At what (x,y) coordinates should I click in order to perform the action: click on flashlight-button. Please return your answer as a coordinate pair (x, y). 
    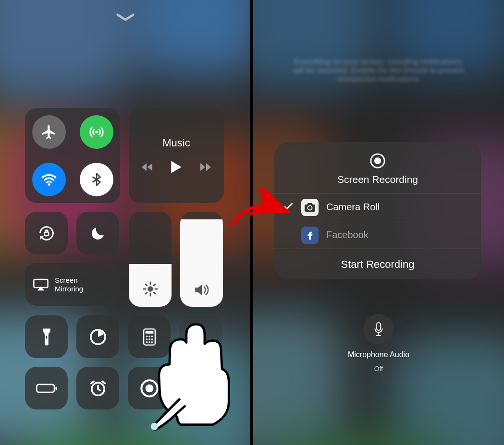
    Looking at the image, I should click on (46, 337).